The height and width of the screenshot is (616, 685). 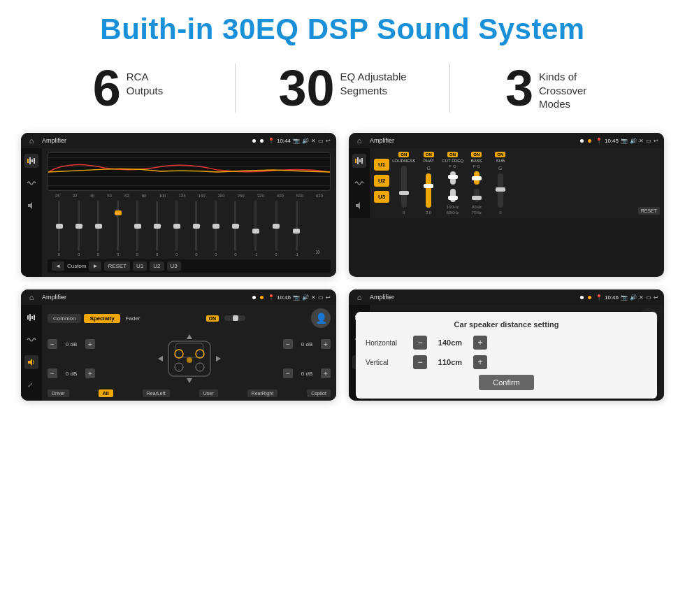 What do you see at coordinates (52, 344) in the screenshot?
I see `db-minus-fl: −` at bounding box center [52, 344].